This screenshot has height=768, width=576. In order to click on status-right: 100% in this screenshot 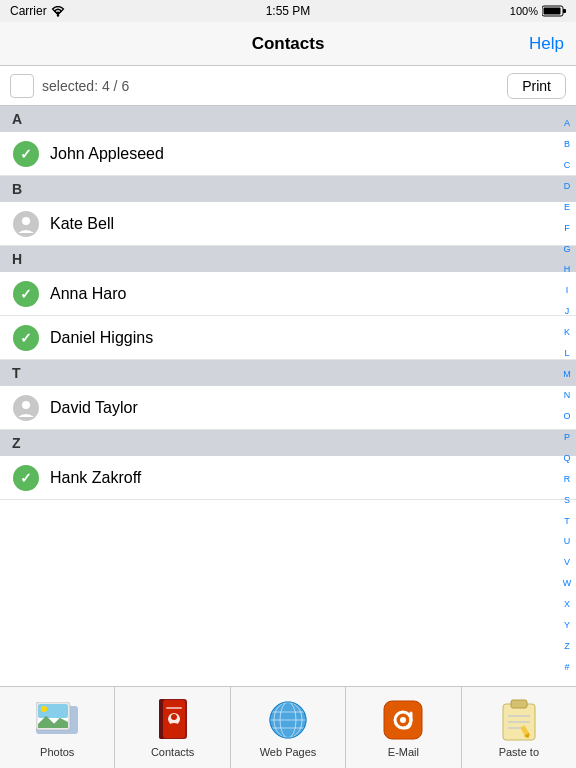, I will do `click(538, 11)`.